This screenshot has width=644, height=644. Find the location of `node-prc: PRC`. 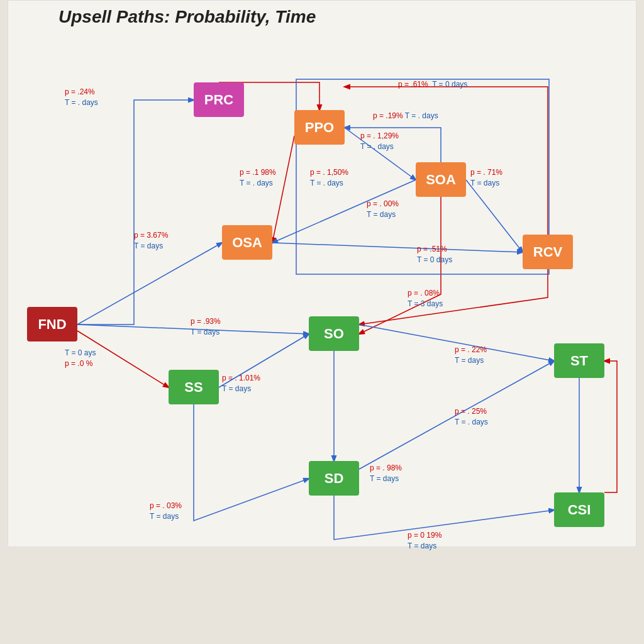

node-prc: PRC is located at coordinates (219, 99).